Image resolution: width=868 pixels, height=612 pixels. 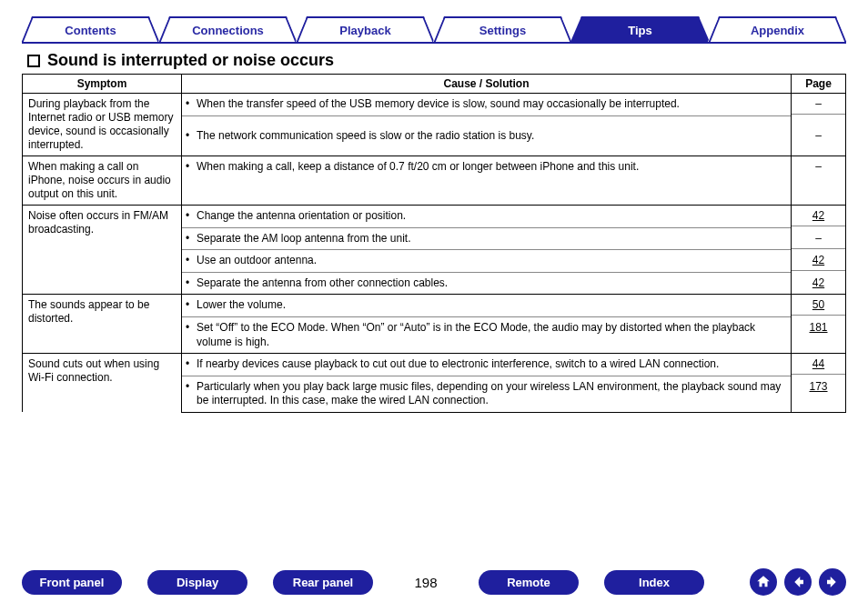 What do you see at coordinates (102, 250) in the screenshot?
I see `symptom-cell: Noise often occurs in FM/AM broadcasting…` at bounding box center [102, 250].